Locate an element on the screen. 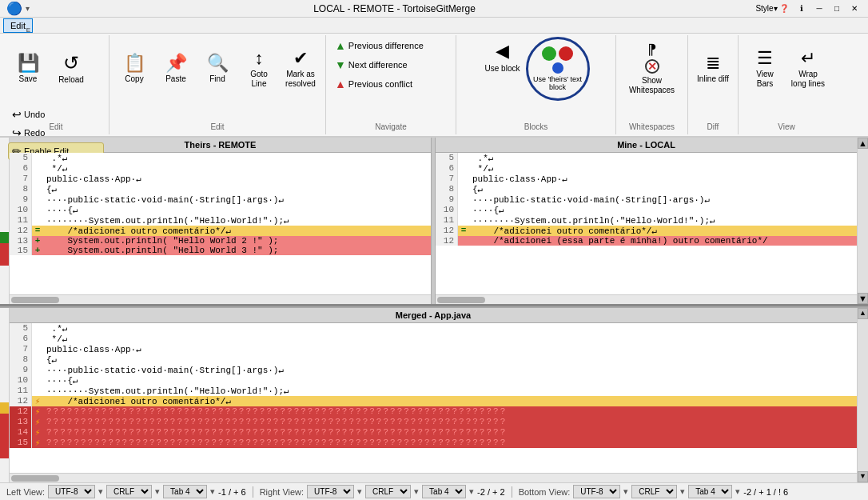  copy-icon: 📋 is located at coordinates (134, 63).